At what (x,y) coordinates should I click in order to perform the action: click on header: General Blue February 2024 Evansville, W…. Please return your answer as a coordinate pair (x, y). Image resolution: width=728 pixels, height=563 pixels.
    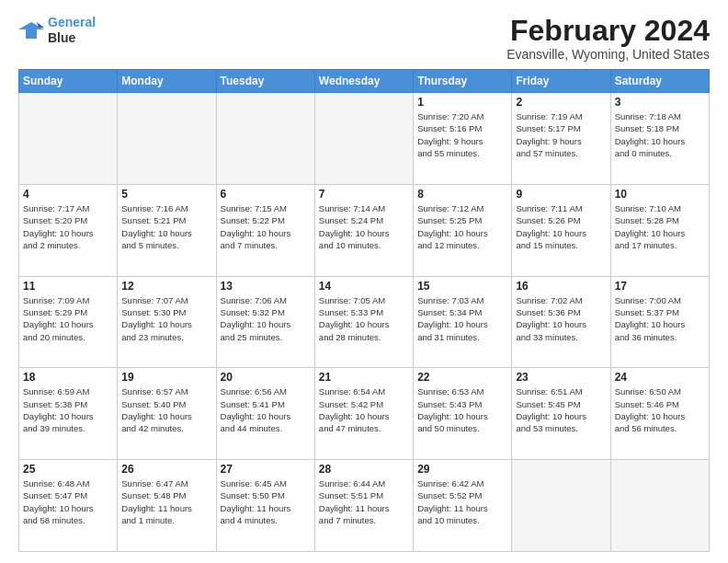
    Looking at the image, I should click on (364, 39).